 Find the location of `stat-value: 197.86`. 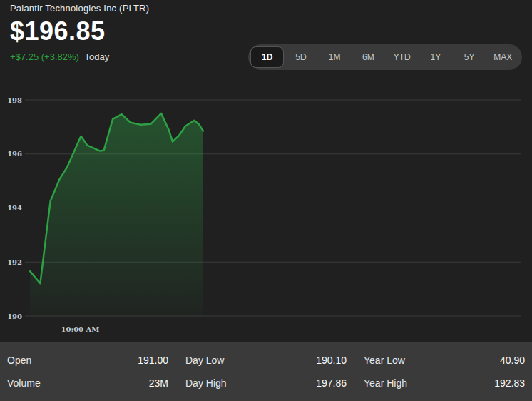

stat-value: 197.86 is located at coordinates (331, 383).